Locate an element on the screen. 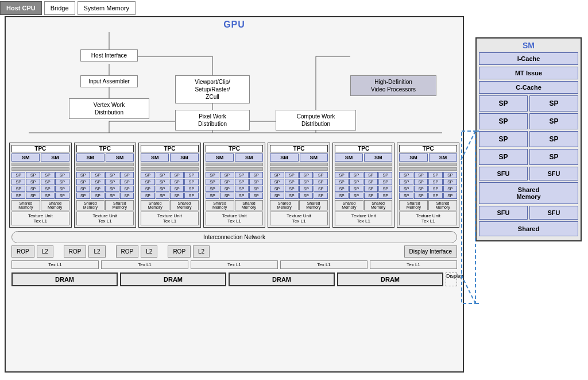 The width and height of the screenshot is (588, 380). display-interface-box: Display Interface is located at coordinates (431, 252).